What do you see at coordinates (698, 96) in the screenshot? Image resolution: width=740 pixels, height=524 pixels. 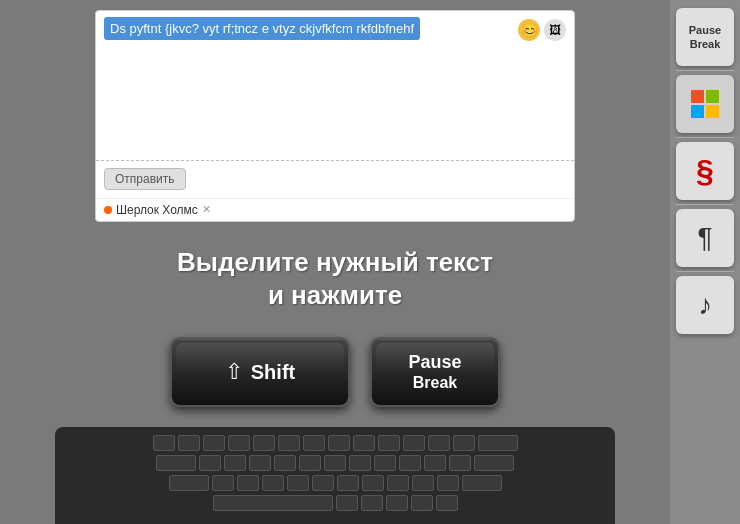 I see `win-quad-red` at bounding box center [698, 96].